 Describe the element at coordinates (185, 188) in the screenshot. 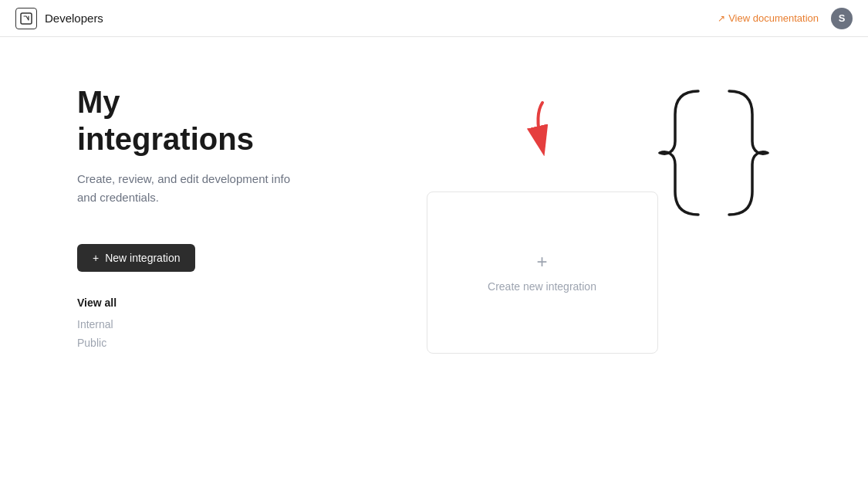

I see `page-subtitle: Create, review, and edit development inf…` at that location.